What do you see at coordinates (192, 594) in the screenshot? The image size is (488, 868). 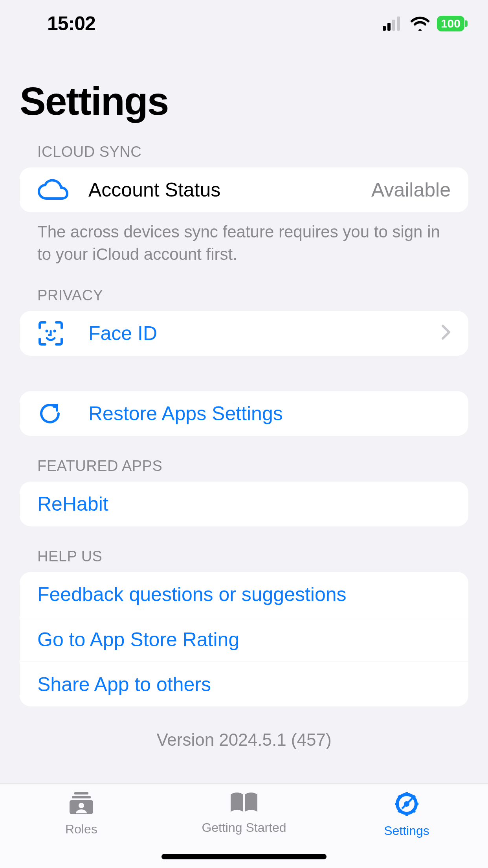 I see `feedback-label: Feedback questions or suggestions` at bounding box center [192, 594].